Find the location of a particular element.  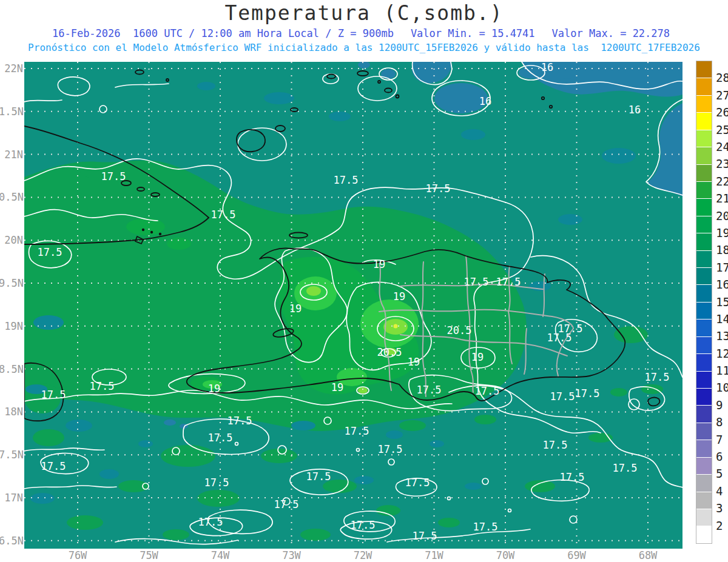

lon-tick-label: 70W is located at coordinates (505, 555).